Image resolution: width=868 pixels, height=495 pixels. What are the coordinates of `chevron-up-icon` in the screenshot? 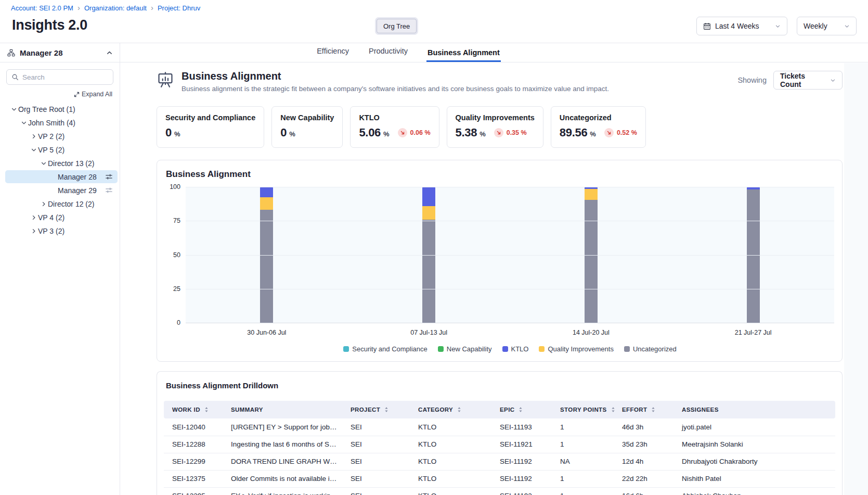 It's located at (109, 53).